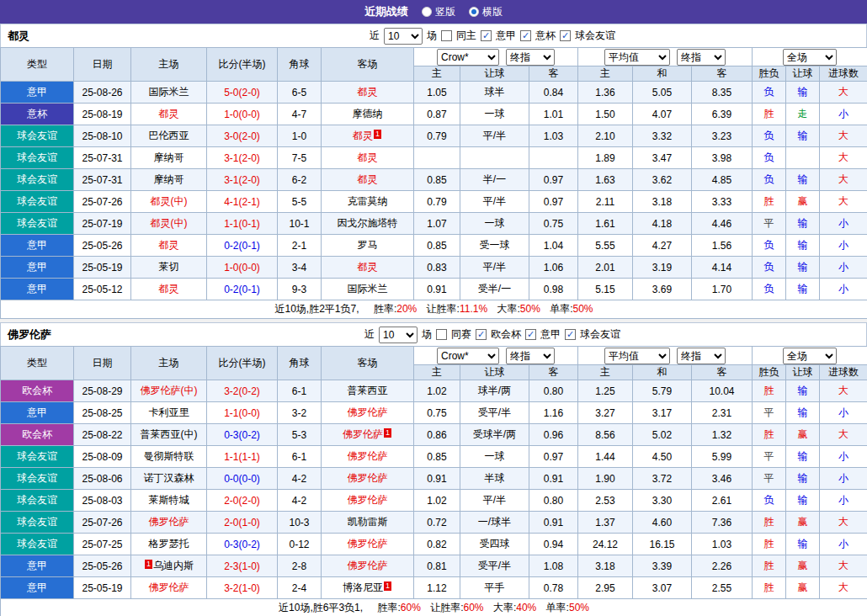  What do you see at coordinates (843, 268) in the screenshot?
I see `result-goals: 小` at bounding box center [843, 268].